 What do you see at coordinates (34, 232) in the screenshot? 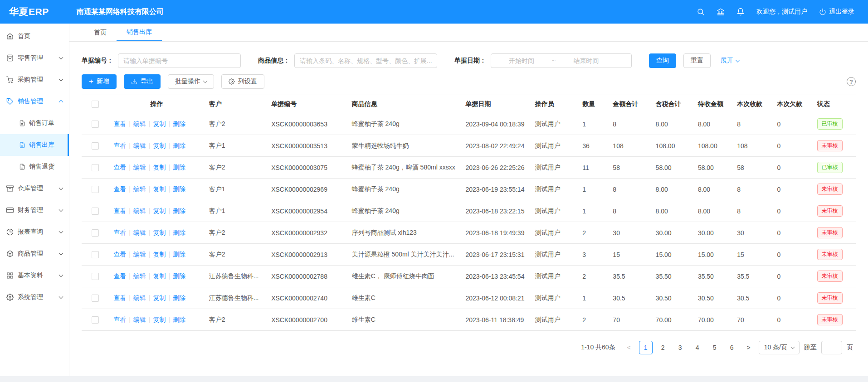
I see `sidebar-item-report: 报表查询` at bounding box center [34, 232].